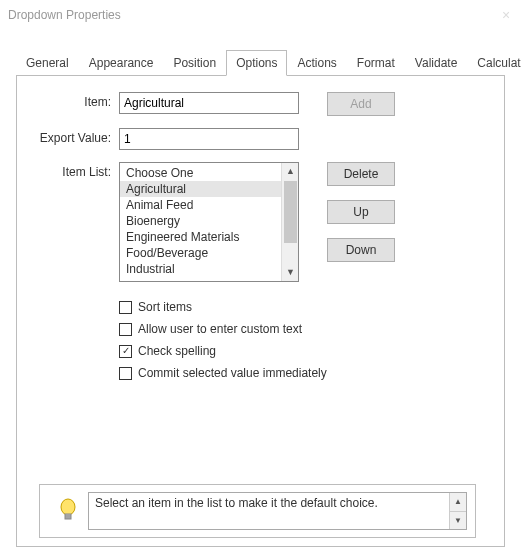  Describe the element at coordinates (126, 374) in the screenshot. I see `commit-immediate-checkbox` at that location.